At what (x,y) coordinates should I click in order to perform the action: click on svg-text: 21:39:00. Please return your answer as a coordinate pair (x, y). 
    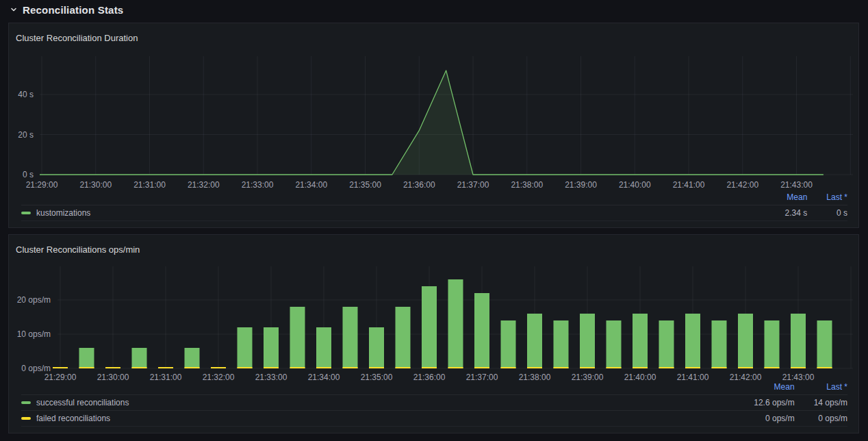
    Looking at the image, I should click on (580, 185).